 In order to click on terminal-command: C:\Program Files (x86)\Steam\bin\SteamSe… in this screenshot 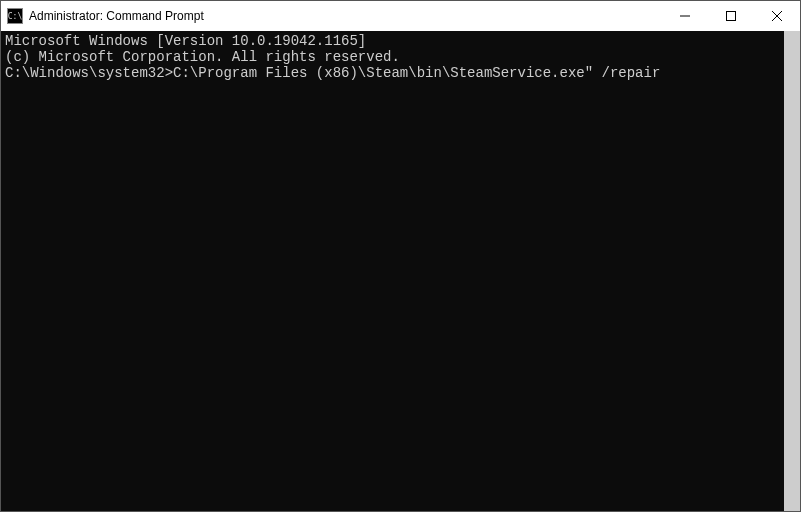, I will do `click(416, 73)`.